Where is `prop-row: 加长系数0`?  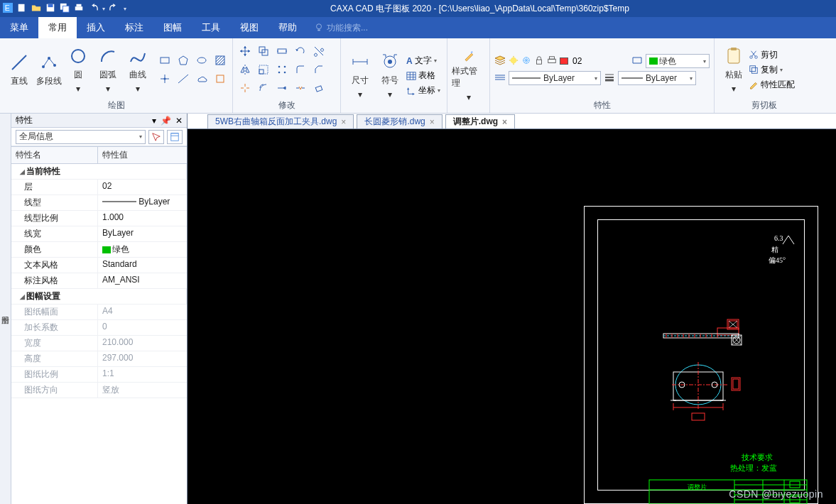 prop-row: 加长系数0 is located at coordinates (99, 328).